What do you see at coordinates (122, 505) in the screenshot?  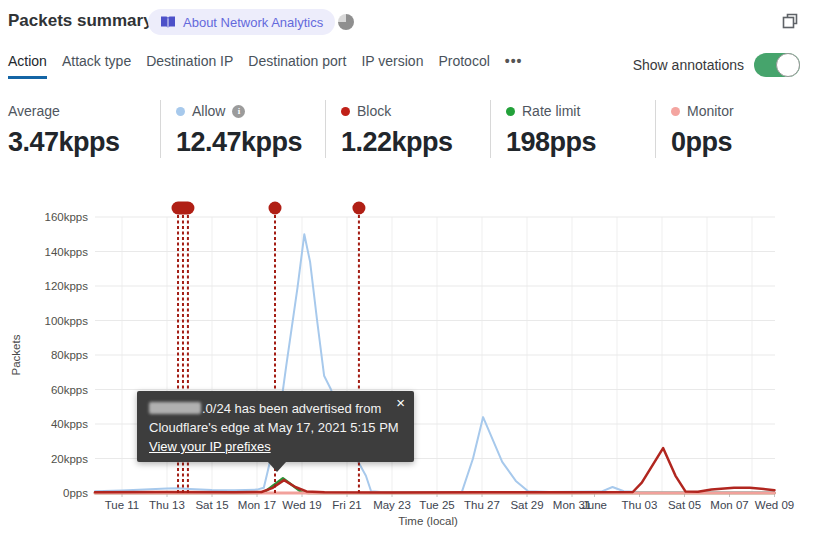 I see `x-axis-tick-label: Tue 11` at bounding box center [122, 505].